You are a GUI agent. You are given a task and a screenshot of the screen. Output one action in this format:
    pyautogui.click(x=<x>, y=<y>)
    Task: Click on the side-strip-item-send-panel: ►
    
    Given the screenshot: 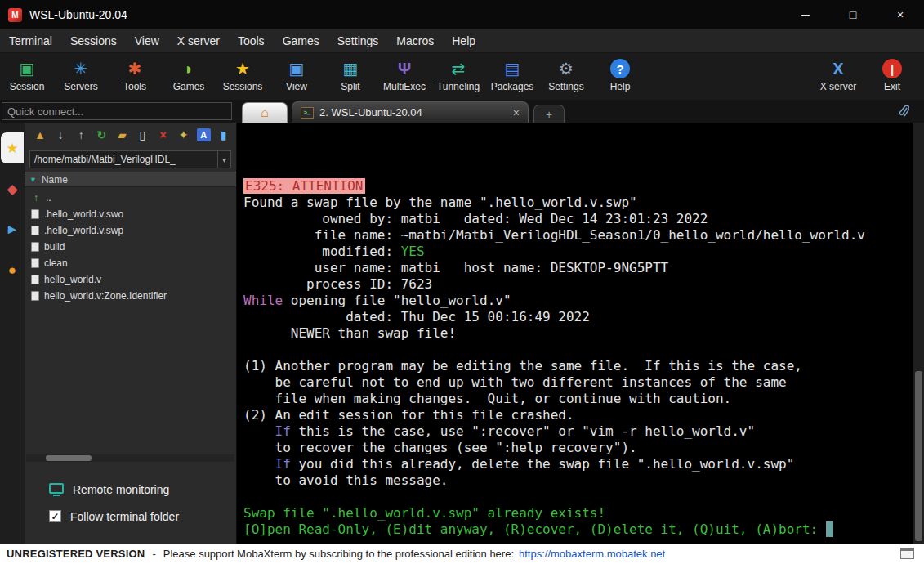 What is the action you would take?
    pyautogui.click(x=12, y=230)
    